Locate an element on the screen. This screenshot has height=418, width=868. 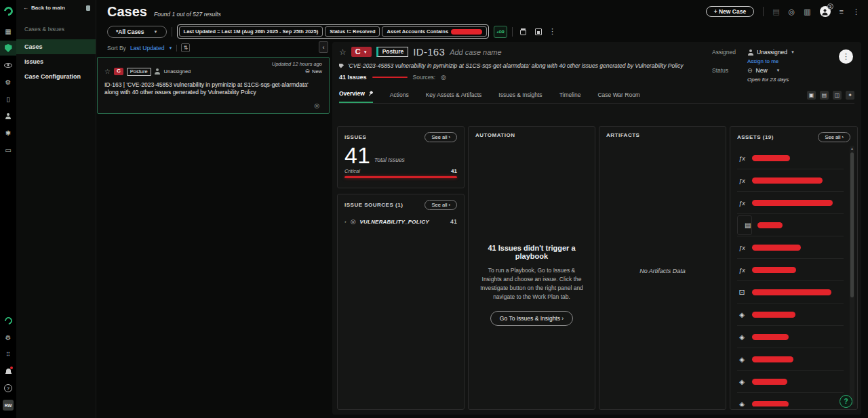
help-icon: ? is located at coordinates (8, 388).